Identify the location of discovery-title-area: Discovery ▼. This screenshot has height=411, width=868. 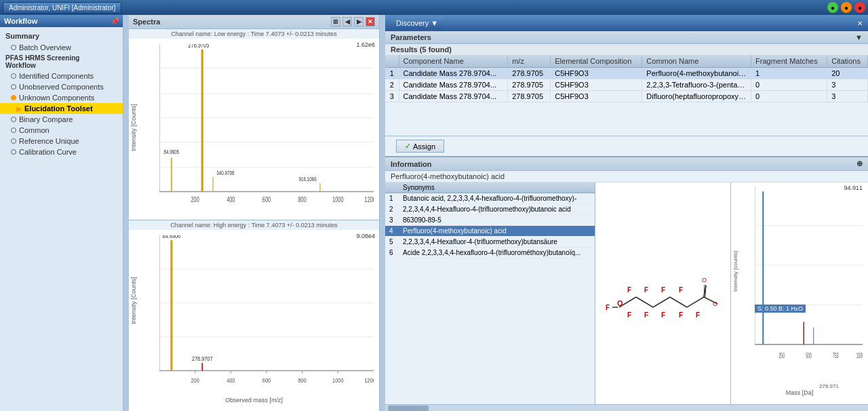
(417, 23).